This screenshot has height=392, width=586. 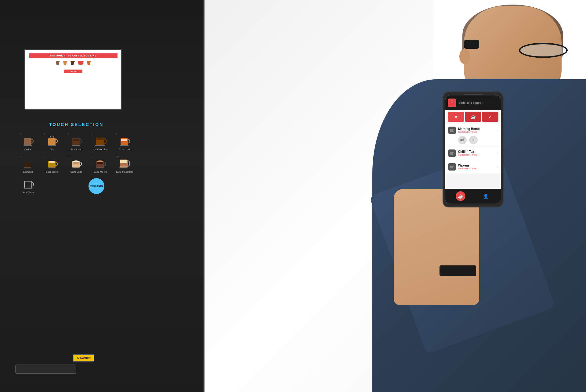 I want to click on morning-bomb-share-btn, so click(x=462, y=140).